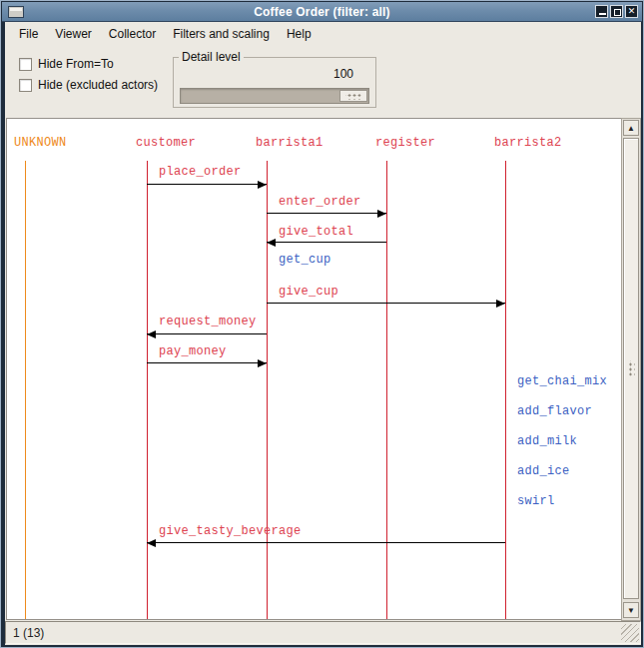  Describe the element at coordinates (323, 633) in the screenshot. I see `statusbar: 1 (13)` at that location.